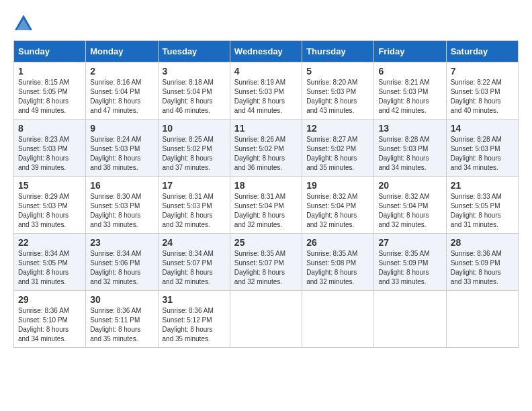 The image size is (532, 411). What do you see at coordinates (410, 91) in the screenshot?
I see `calendar-cell: 6Sunrise: 8:21 AMSunset: 5:03 PMDaylight…` at bounding box center [410, 91].